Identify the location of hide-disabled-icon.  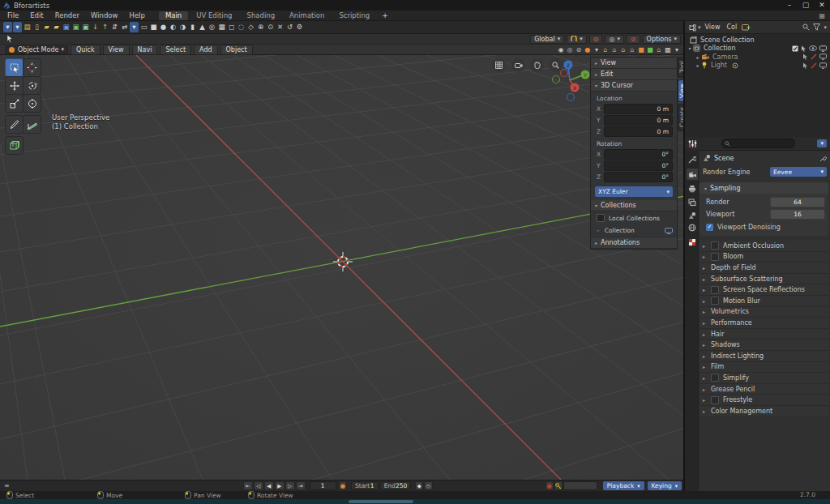
(814, 66).